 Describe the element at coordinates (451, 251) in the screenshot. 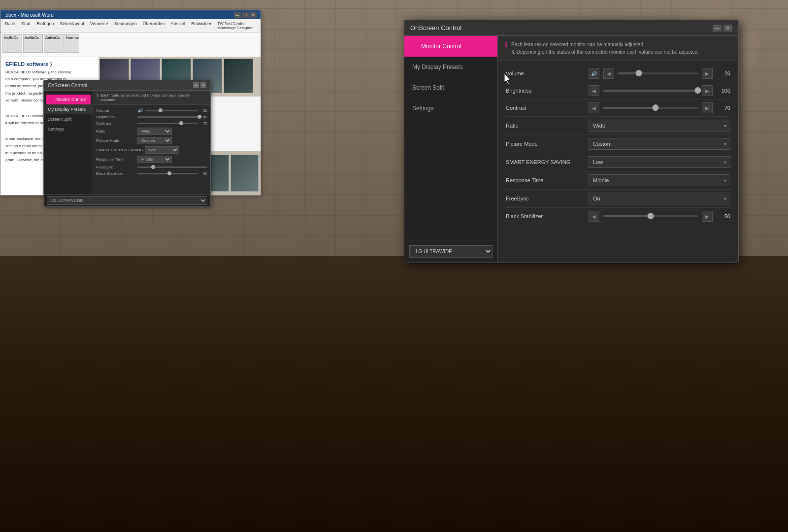

I see `osc-main-monitor-select: LG ULTRAWIDE` at that location.